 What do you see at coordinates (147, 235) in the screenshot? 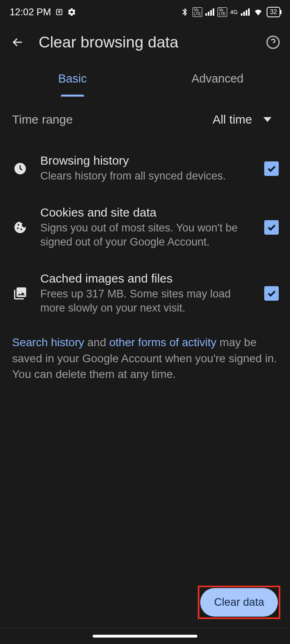
I see `option-desc: Signs you out of most sites. You won't b…` at bounding box center [147, 235].